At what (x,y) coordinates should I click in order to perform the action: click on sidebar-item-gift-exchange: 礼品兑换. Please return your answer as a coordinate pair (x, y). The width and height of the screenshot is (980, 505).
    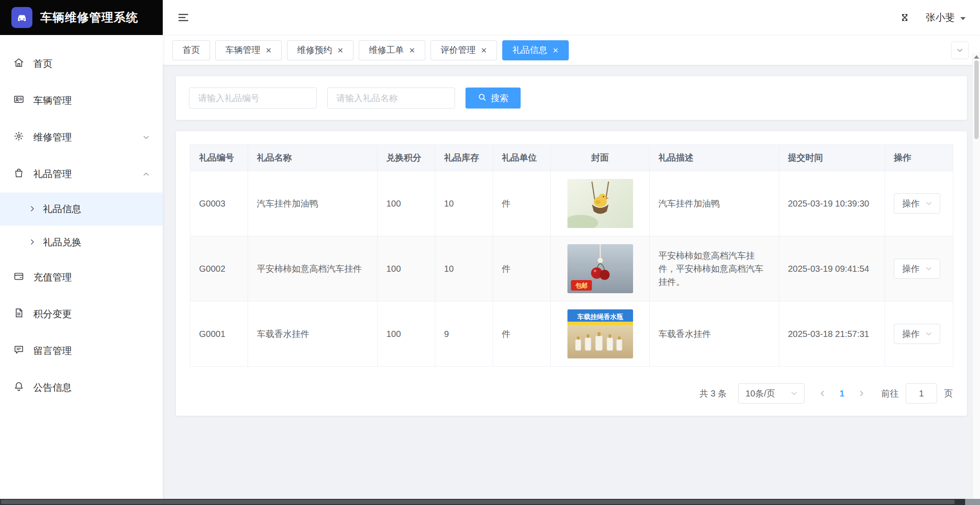
    Looking at the image, I should click on (81, 242).